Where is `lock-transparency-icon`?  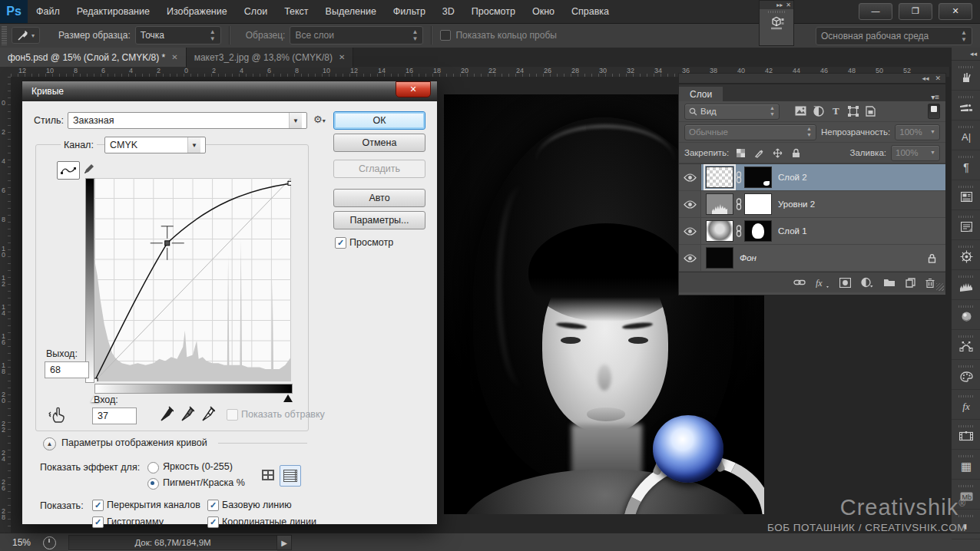
lock-transparency-icon is located at coordinates (740, 153).